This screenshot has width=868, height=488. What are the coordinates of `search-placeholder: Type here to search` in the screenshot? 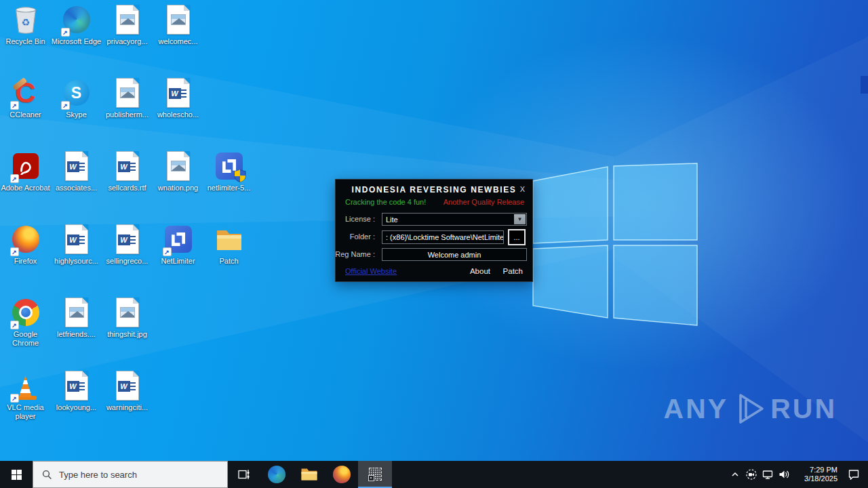 It's located at (98, 474).